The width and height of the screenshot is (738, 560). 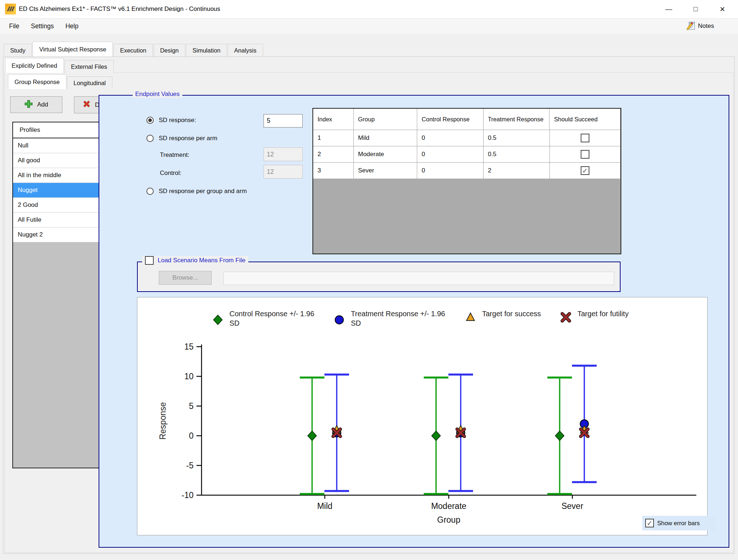 What do you see at coordinates (189, 347) in the screenshot?
I see `svg-text: 15` at bounding box center [189, 347].